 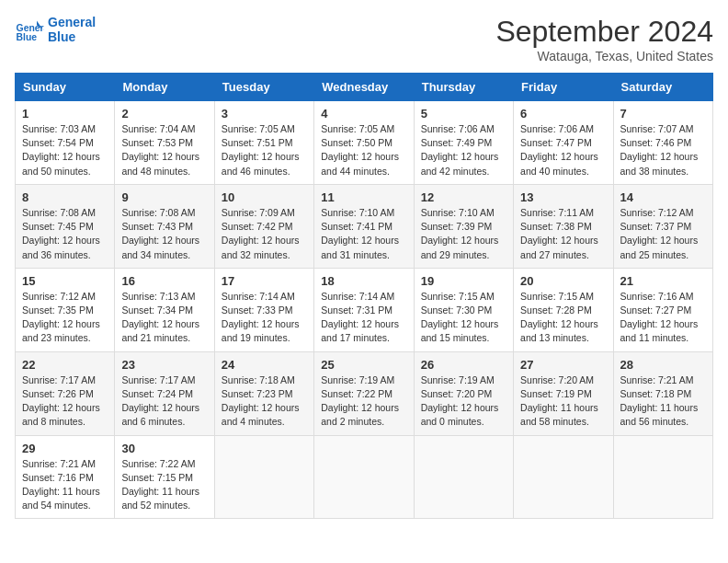 What do you see at coordinates (463, 318) in the screenshot?
I see `day-info: Sunrise: 7:15 AM Sunset: 7:30 PM Dayligh…` at bounding box center [463, 318].